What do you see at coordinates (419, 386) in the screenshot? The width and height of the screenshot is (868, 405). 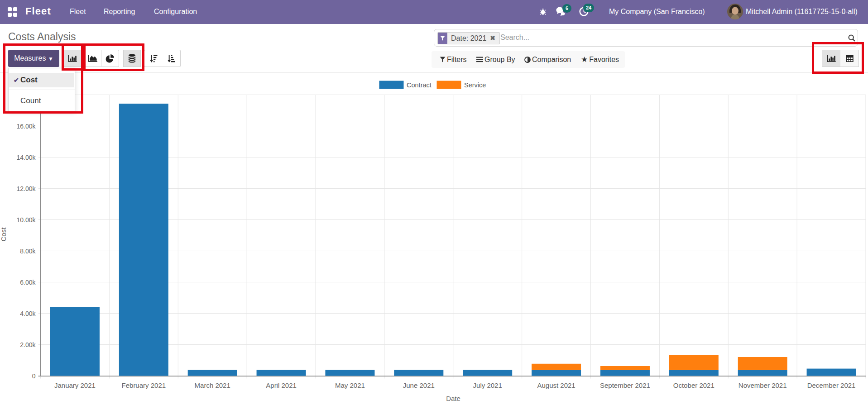 I see `svg-text: June 2021` at bounding box center [419, 386].